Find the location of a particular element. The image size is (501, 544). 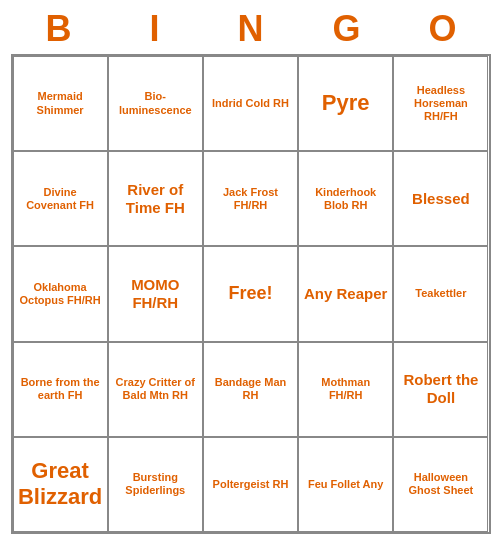

bingo-cell-21: Bursting Spiderlings is located at coordinates (156, 484).